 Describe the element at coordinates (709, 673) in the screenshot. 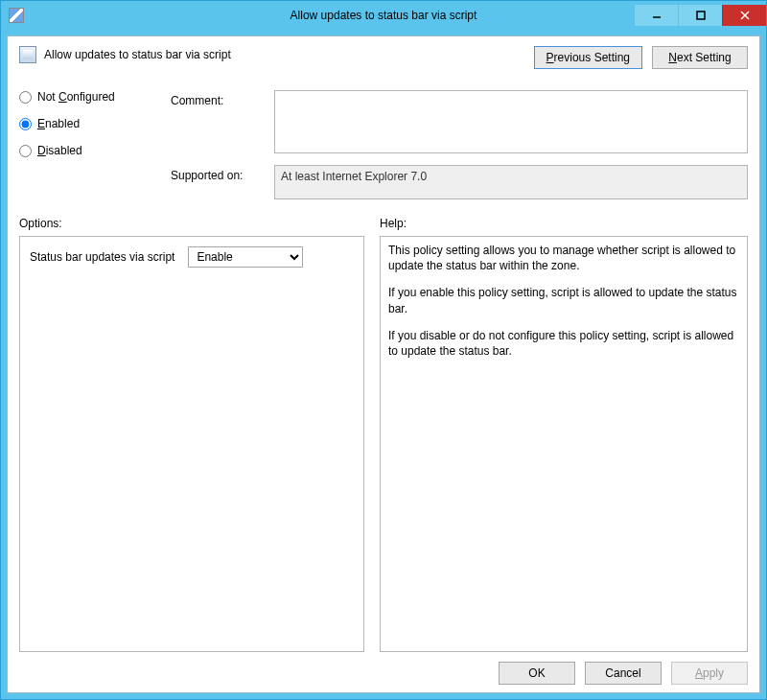

I see `apply-button: Apply` at that location.